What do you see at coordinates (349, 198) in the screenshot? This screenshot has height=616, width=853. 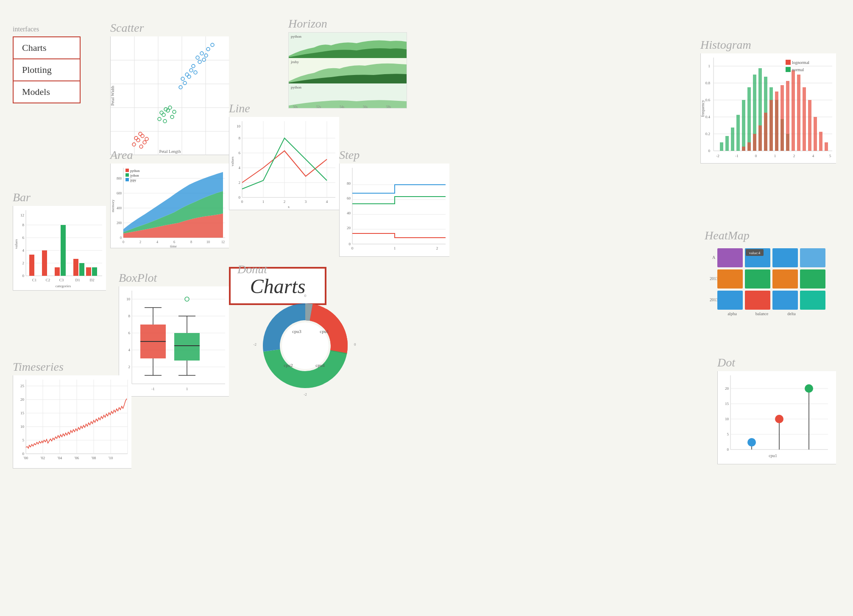 I see `svg-text: 60` at bounding box center [349, 198].